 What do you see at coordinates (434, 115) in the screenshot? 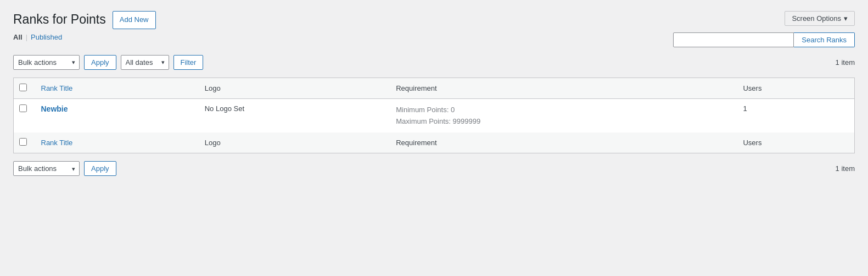
I see `table-row: Newbie No Logo Set Minimum Points: 0 Max…` at bounding box center [434, 115].